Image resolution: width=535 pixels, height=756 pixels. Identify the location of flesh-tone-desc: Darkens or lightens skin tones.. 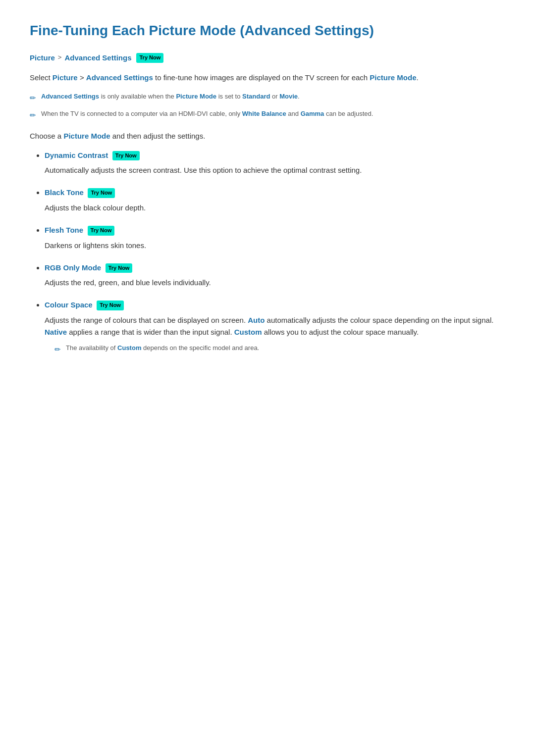
(275, 246).